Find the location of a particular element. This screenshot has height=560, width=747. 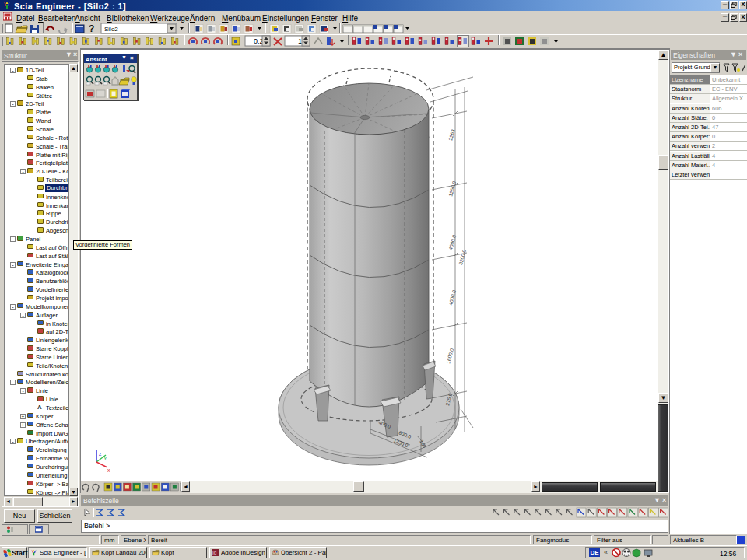

svg-text: 1600.0 is located at coordinates (450, 356).